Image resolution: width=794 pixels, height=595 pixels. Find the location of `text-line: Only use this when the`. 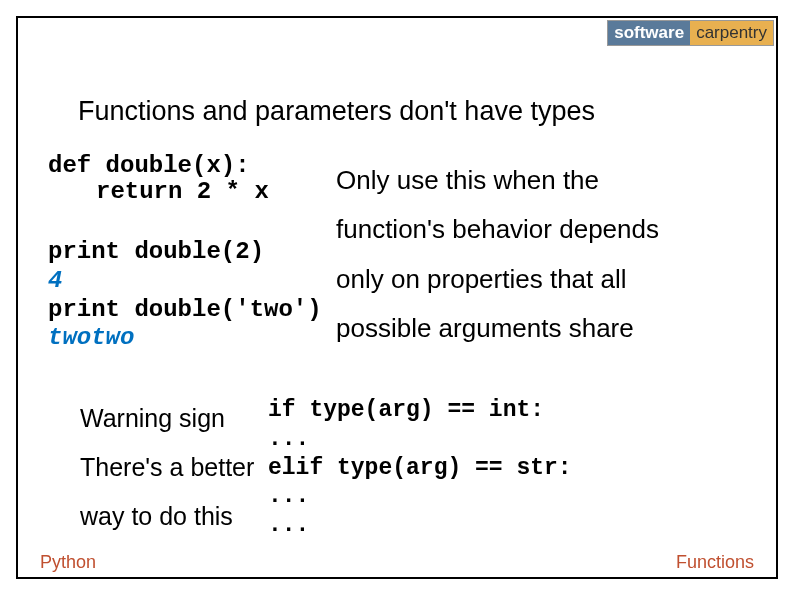

text-line: Only use this when the is located at coordinates (498, 180).